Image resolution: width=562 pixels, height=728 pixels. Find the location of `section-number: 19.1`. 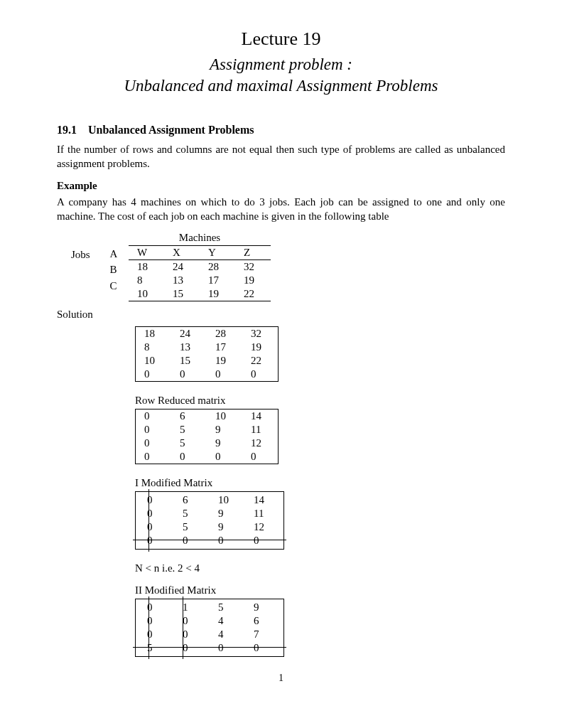

section-number: 19.1 is located at coordinates (67, 130).